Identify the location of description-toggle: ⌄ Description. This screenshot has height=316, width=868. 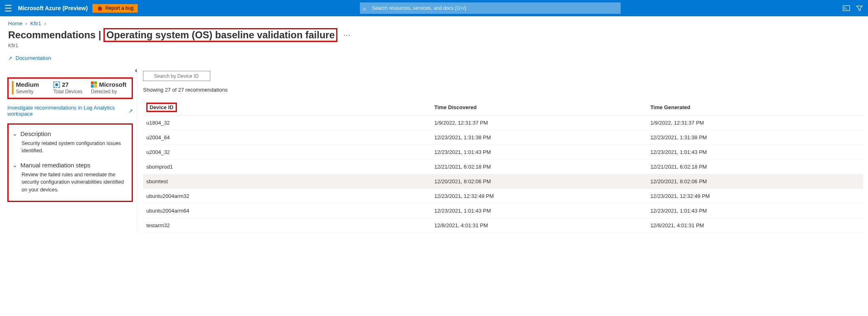
(70, 134).